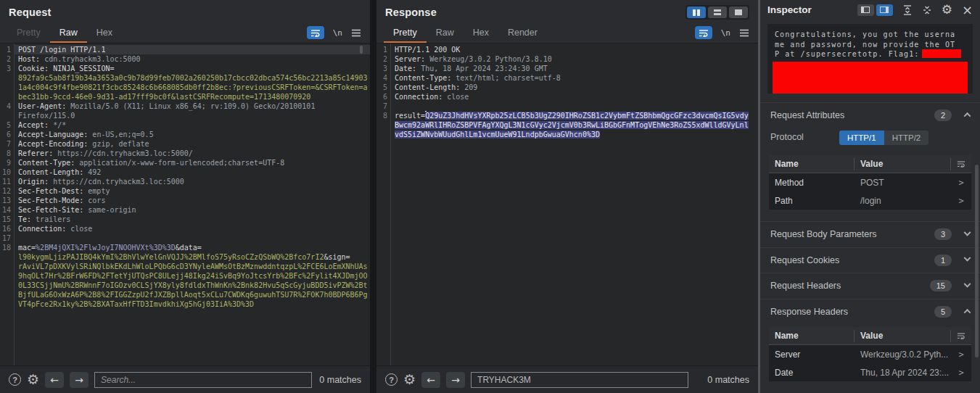 This screenshot has height=393, width=980. What do you see at coordinates (580, 380) in the screenshot?
I see `response-search-input` at bounding box center [580, 380].